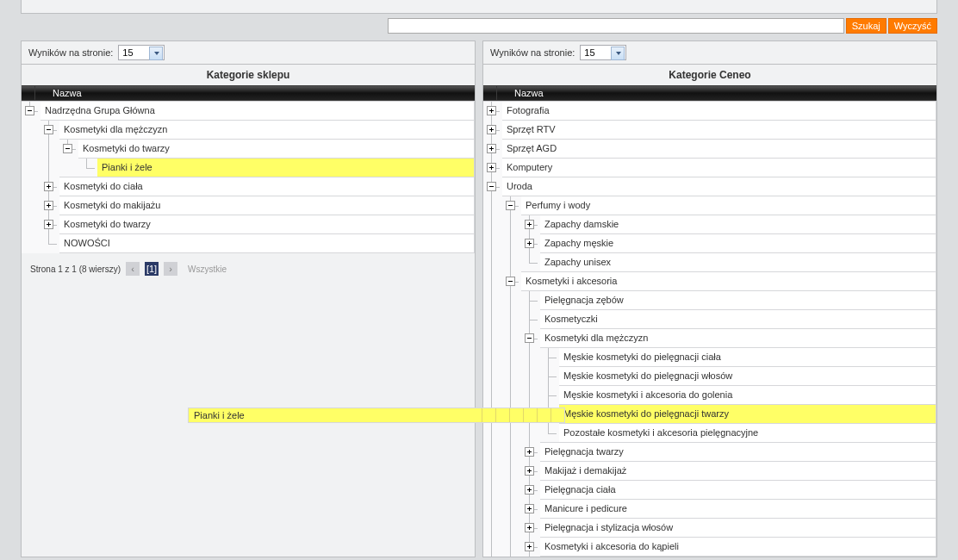  I want to click on right-perpage-select: 15, so click(603, 53).